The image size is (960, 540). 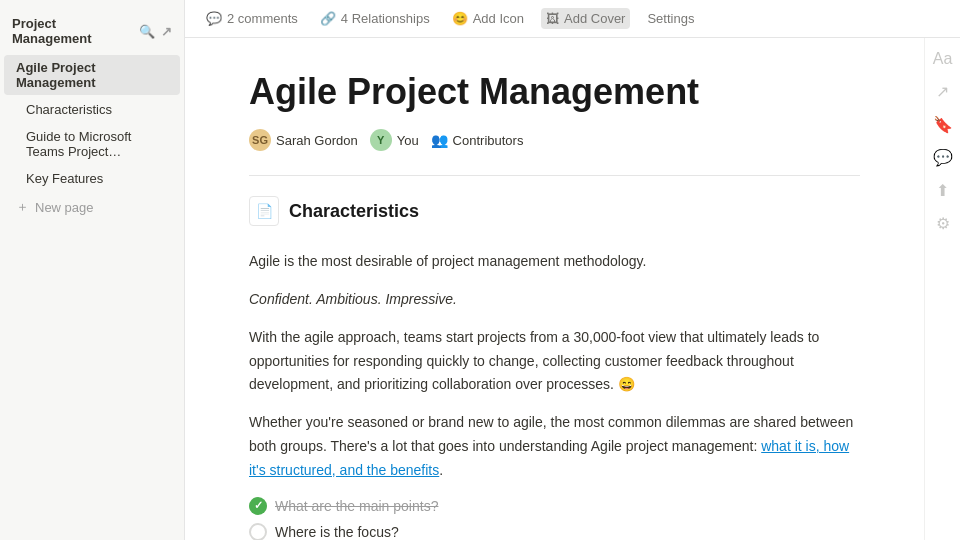 I want to click on settings-button: Settings, so click(x=670, y=18).